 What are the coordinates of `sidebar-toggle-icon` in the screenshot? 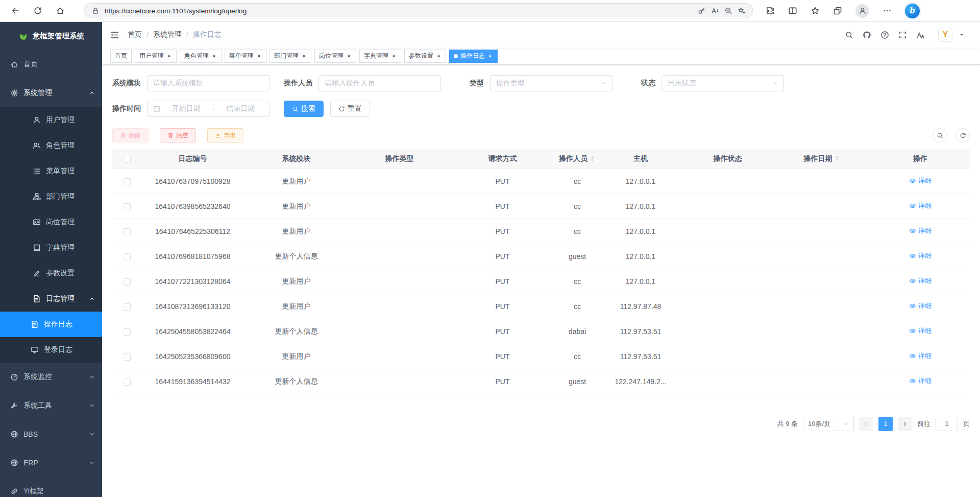 It's located at (114, 35).